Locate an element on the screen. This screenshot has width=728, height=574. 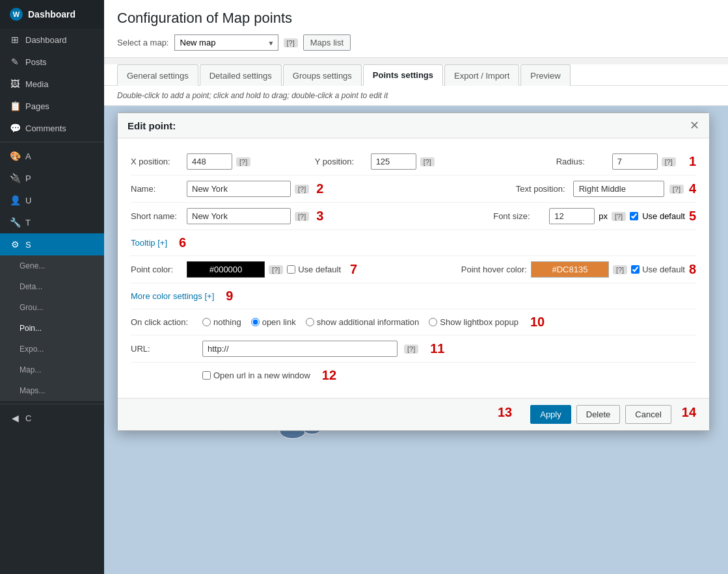
new-window-row: Open url in a new window 12 is located at coordinates (414, 376).